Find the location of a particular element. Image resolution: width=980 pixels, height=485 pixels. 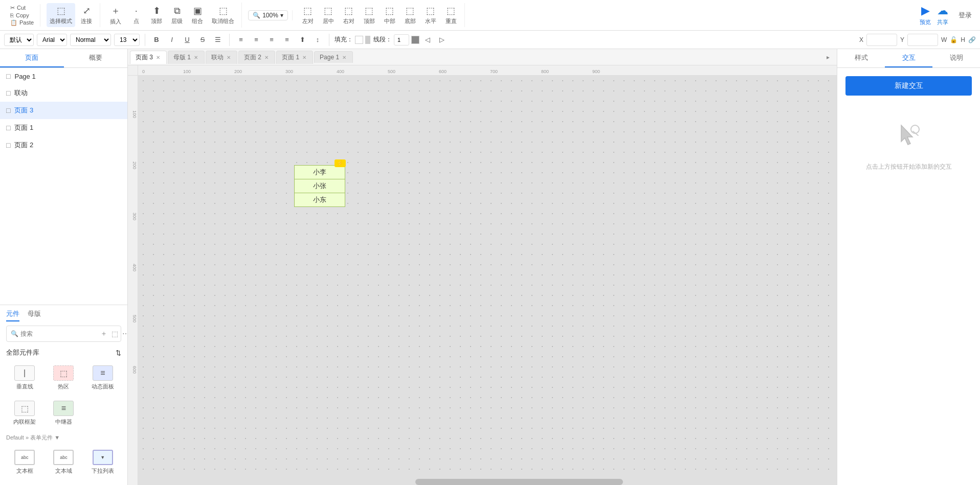

page-item-page3: □ 页面 3 is located at coordinates (63, 110).